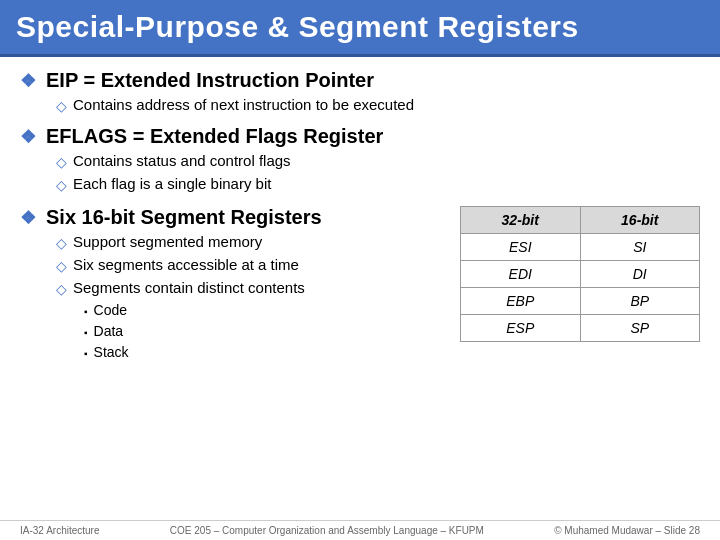  What do you see at coordinates (378, 184) in the screenshot?
I see `eflags-sub-item-1: ◇ Each flag is a single binary bit` at bounding box center [378, 184].